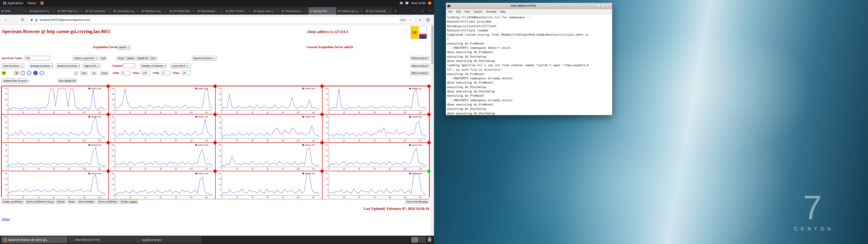  What do you see at coordinates (162, 100) in the screenshot?
I see `spectrum-chart-aida02: 05101520020406080100120aida02 Stat` at bounding box center [162, 100].